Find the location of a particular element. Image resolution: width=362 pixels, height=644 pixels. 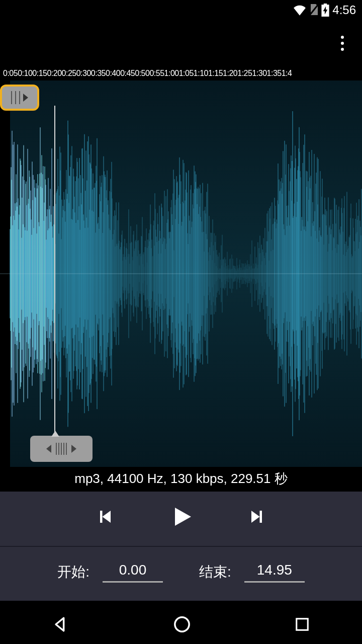

battery-charging-icon is located at coordinates (325, 10).